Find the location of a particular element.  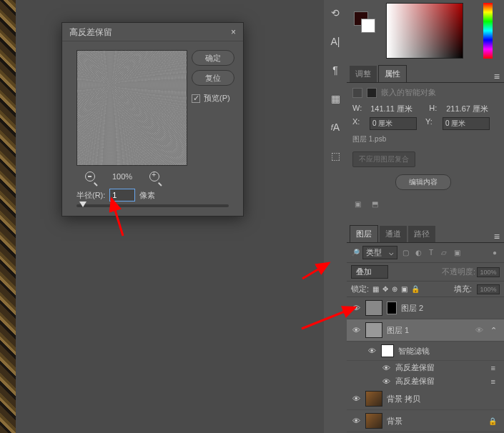

layer-name: 背景 is located at coordinates (395, 422).